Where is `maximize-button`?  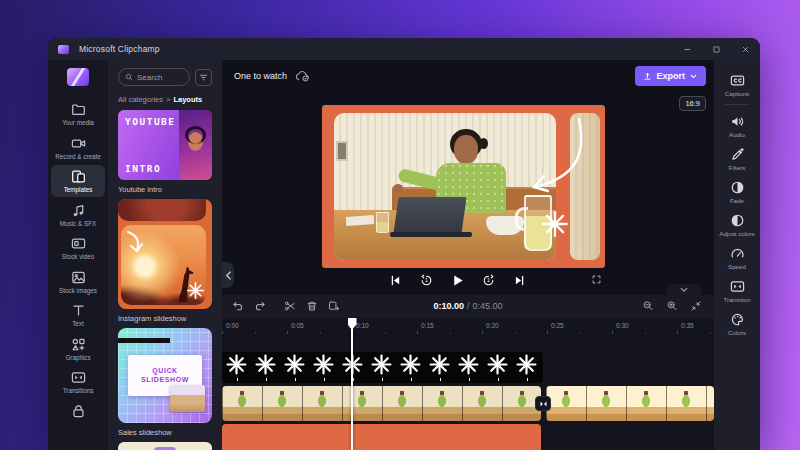 maximize-button is located at coordinates (716, 49).